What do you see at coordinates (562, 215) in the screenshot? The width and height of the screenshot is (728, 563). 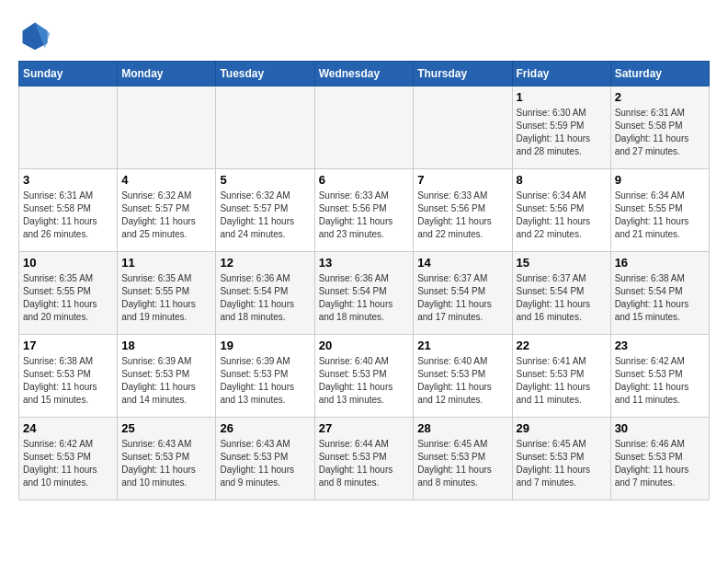 I see `day-info: Sunrise: 6:34 AM Sunset: 5:56 PM Dayligh…` at bounding box center [562, 215].